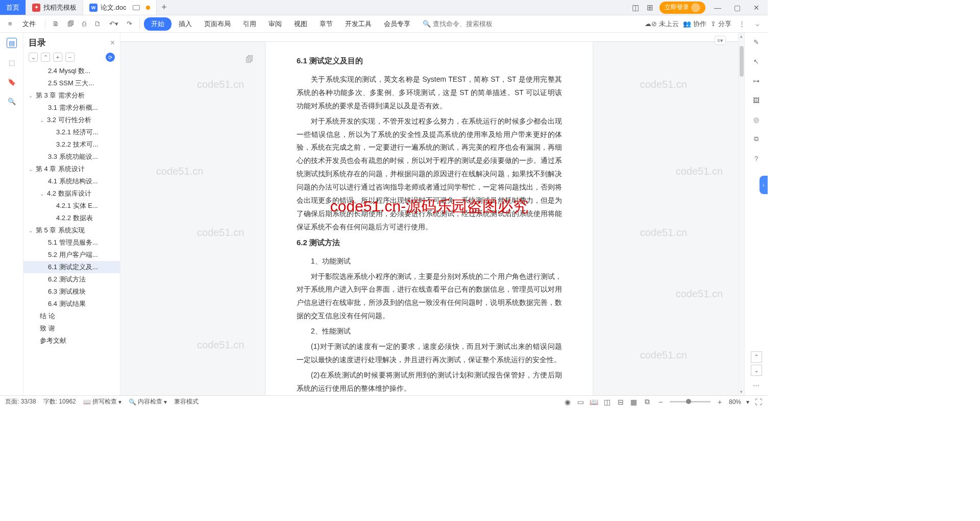 The height and width of the screenshot is (521, 980). What do you see at coordinates (217, 24) in the screenshot?
I see `menu-layout: 页面布局` at bounding box center [217, 24].